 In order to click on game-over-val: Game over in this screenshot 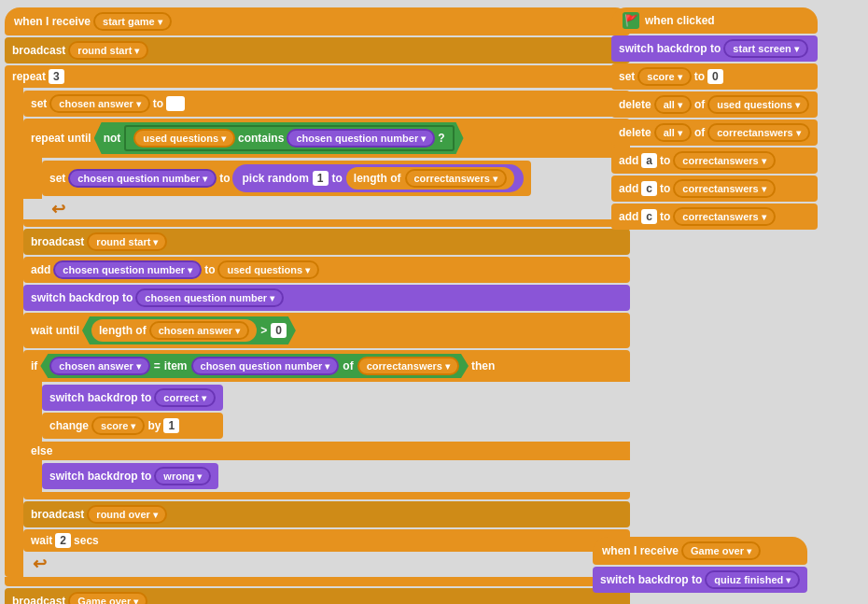, I will do `click(108, 597)`.